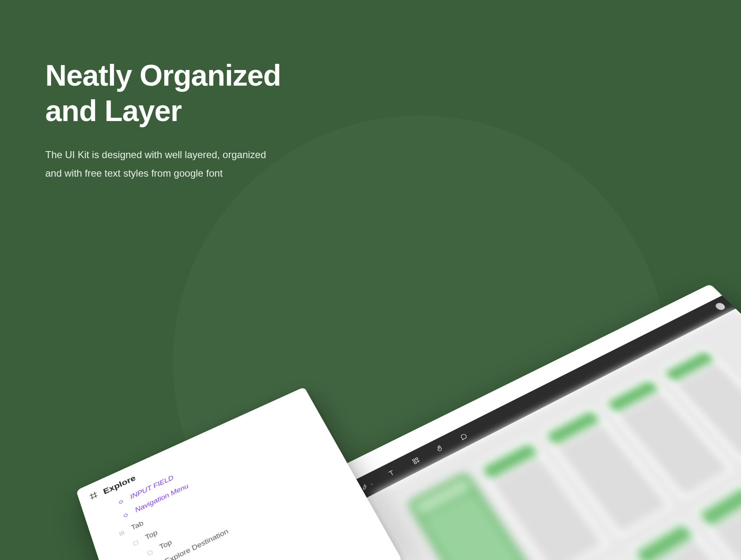  What do you see at coordinates (720, 306) in the screenshot?
I see `avatar` at bounding box center [720, 306].